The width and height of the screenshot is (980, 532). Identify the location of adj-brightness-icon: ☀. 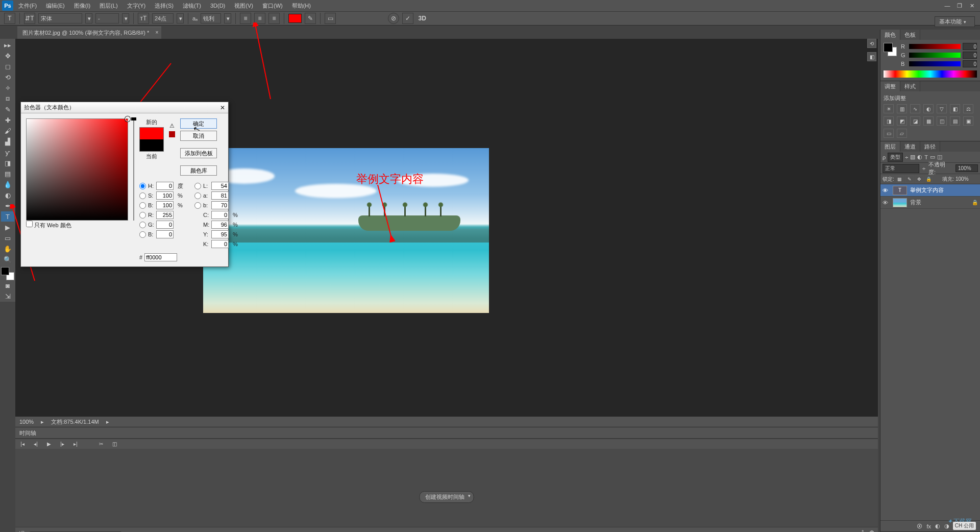
(889, 109).